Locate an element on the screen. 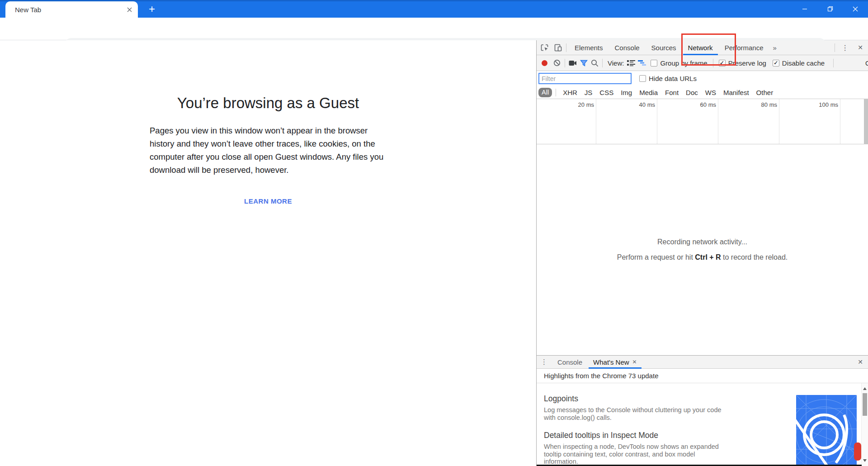 Image resolution: width=868 pixels, height=466 pixels. whats-new-header: Highlights from the Chrome 73 update is located at coordinates (703, 376).